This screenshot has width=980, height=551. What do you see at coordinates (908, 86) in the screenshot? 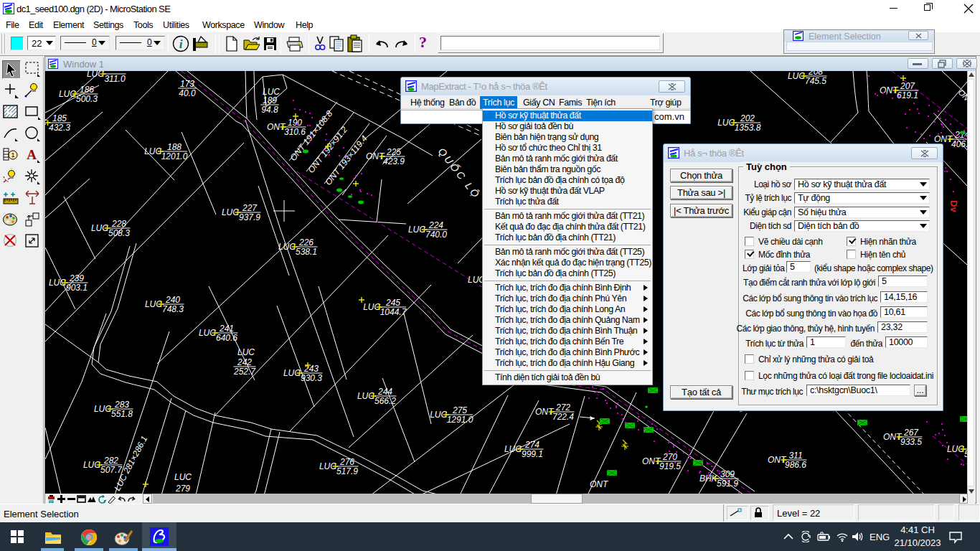
I see `svg-text: 207` at bounding box center [908, 86].